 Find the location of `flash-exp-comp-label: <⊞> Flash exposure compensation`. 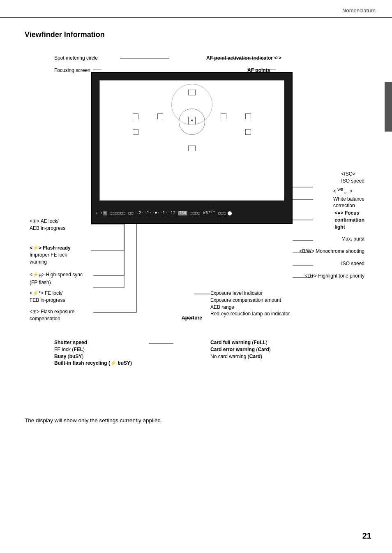

flash-exp-comp-label: <⊞> Flash exposure compensation is located at coordinates (52, 315).